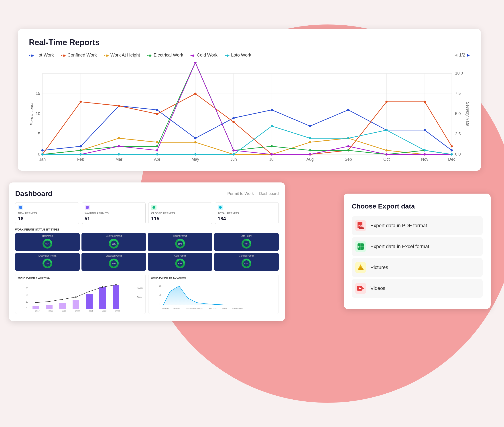  I want to click on export-excel-label: Export data in Excel format, so click(400, 246).